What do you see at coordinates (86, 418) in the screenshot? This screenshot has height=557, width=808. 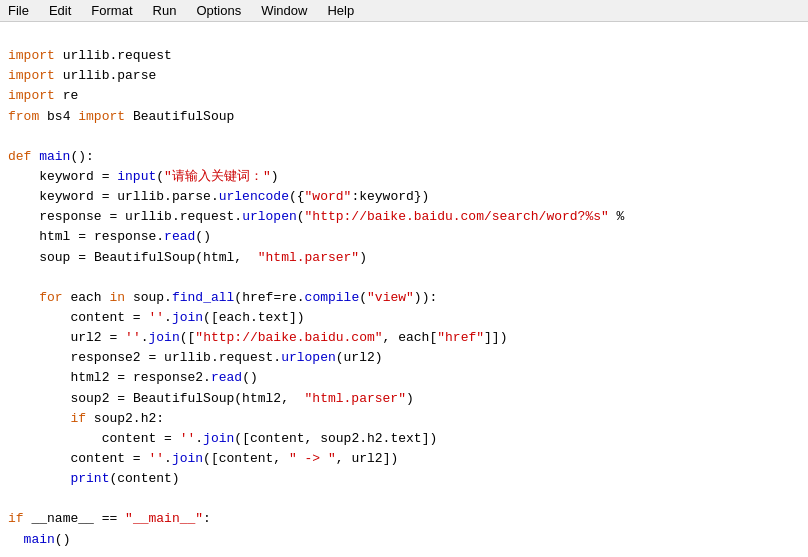 I see `line-19: if soup2.h2:` at bounding box center [86, 418].